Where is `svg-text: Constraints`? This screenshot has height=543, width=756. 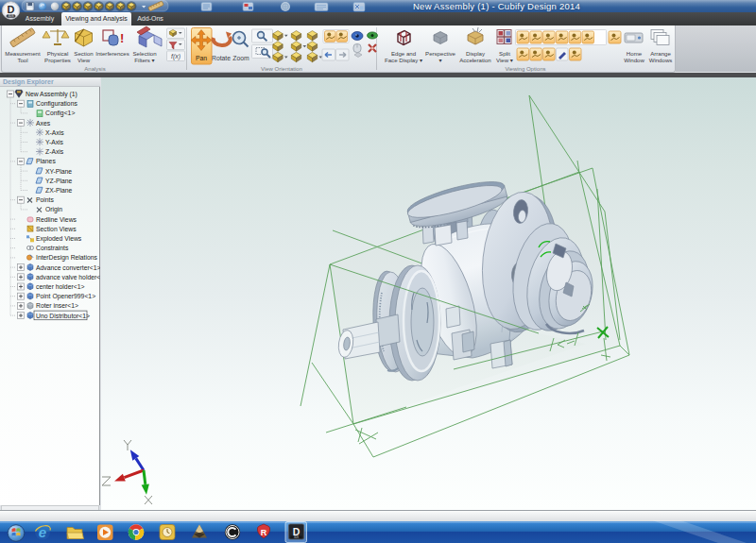
svg-text: Constraints is located at coordinates (53, 247).